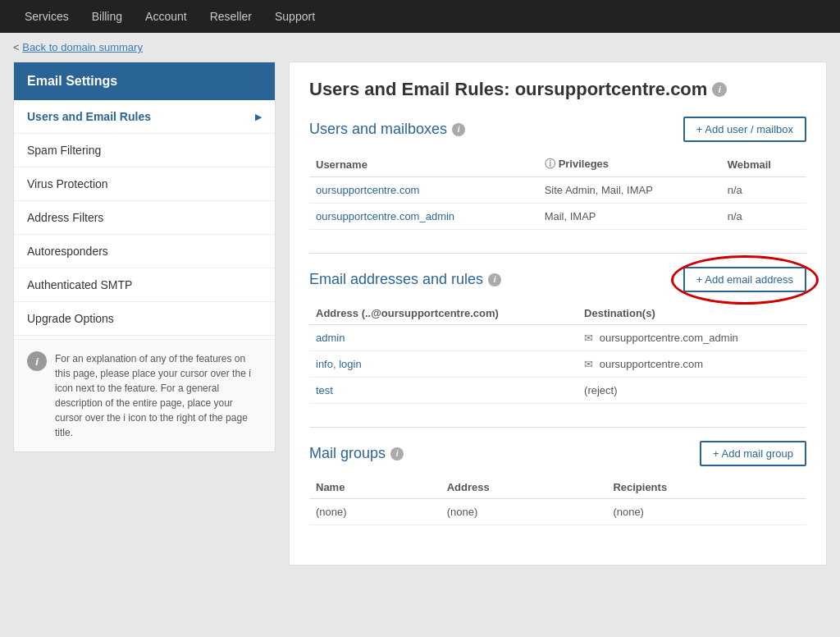 This screenshot has width=840, height=637. What do you see at coordinates (558, 335) in the screenshot?
I see `email-addresses-section: Email addresses and rules i + Add email …` at bounding box center [558, 335].